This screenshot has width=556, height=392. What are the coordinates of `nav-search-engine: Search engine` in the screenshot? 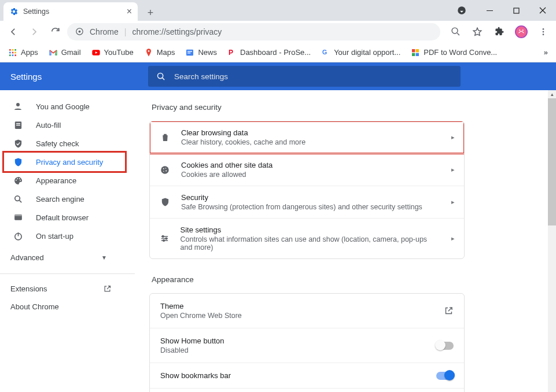 It's located at (67, 199).